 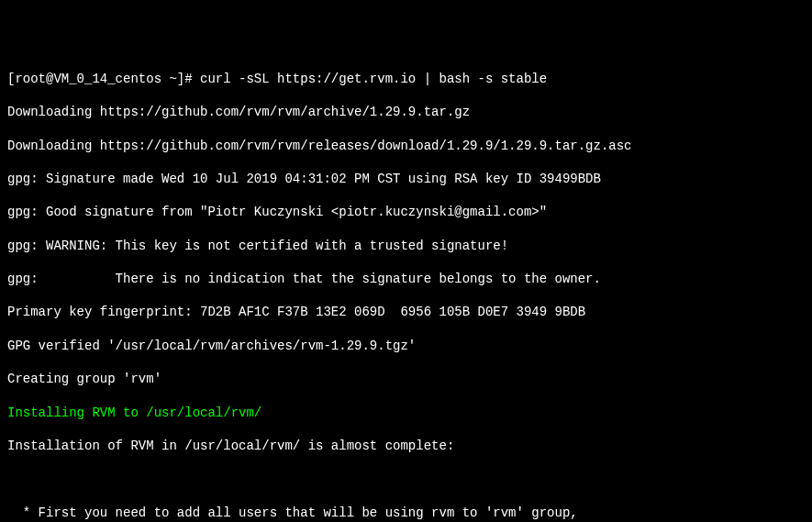 What do you see at coordinates (406, 379) in the screenshot?
I see `output-line: Creating group 'rvm'` at bounding box center [406, 379].